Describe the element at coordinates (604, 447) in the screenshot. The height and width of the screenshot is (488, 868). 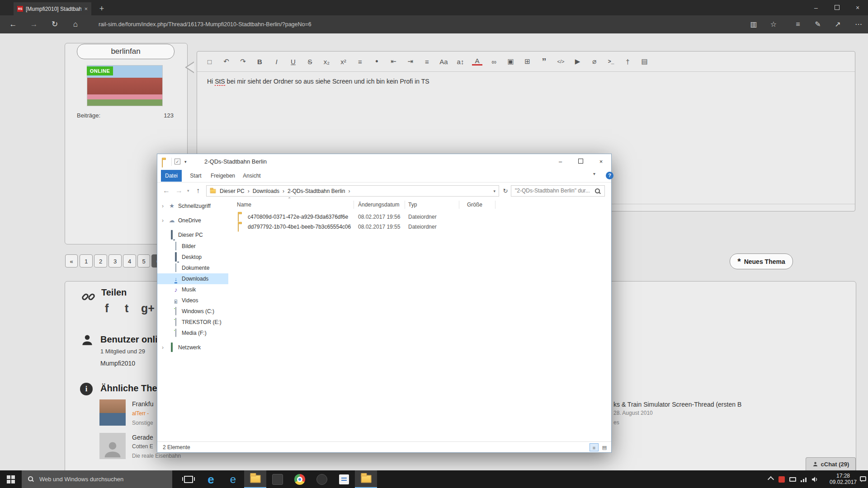
I see `thumbnail-view-toggle: ▤` at that location.